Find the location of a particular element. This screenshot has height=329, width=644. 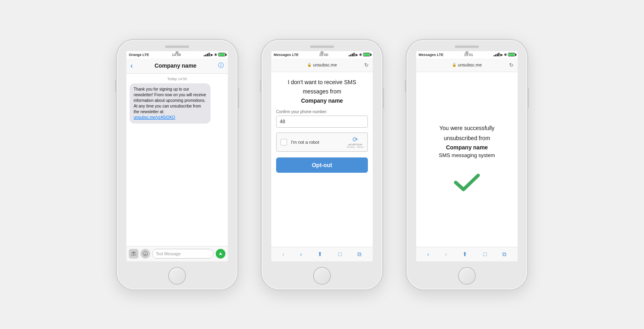

nav-title-1: Company name is located at coordinates (175, 66).